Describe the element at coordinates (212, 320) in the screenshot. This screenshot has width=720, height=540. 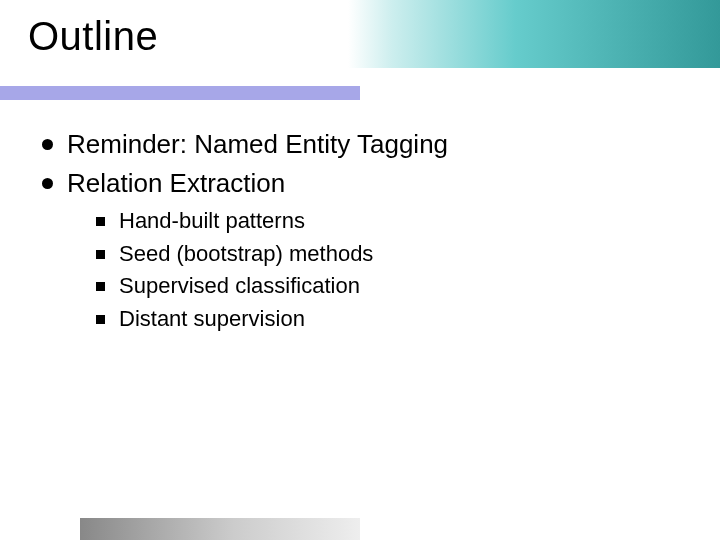
I see `sub-list-item-text: Distant supervision` at that location.